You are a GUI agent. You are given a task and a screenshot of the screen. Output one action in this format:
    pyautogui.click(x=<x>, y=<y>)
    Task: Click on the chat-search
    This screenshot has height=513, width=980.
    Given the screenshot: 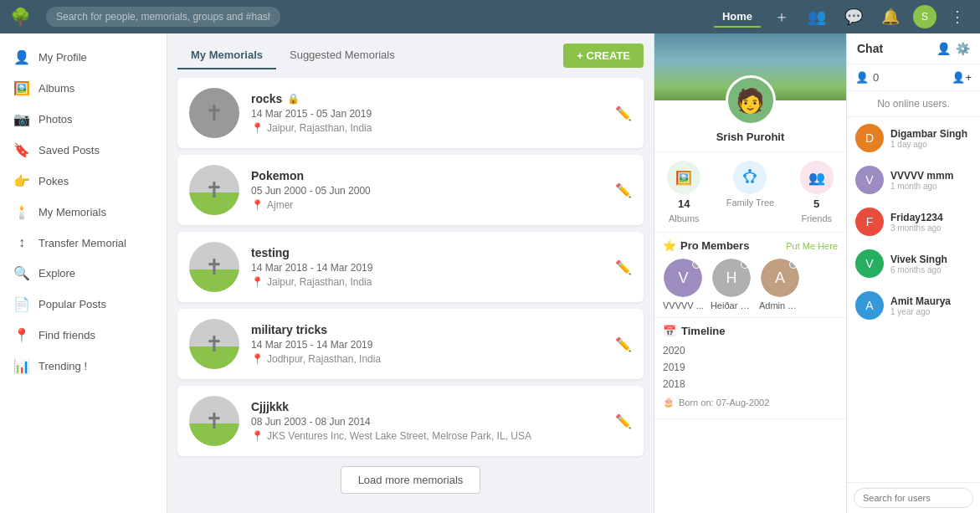 What is the action you would take?
    pyautogui.click(x=914, y=497)
    